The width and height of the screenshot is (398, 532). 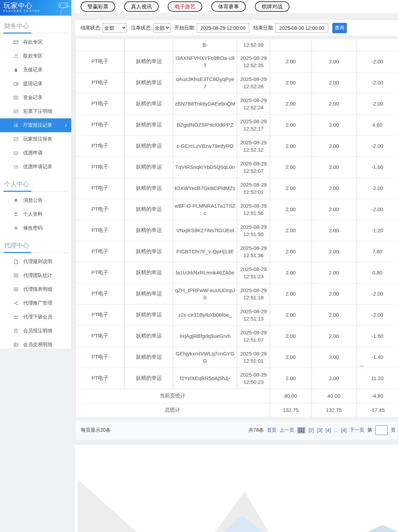 What do you see at coordinates (36, 303) in the screenshot?
I see `sidebar-item: 代理推广管理 ›` at bounding box center [36, 303].